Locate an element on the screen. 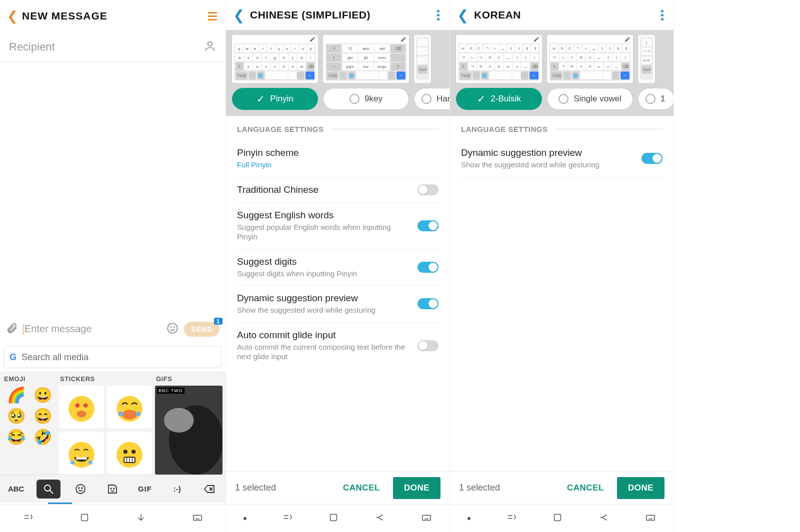 The width and height of the screenshot is (800, 532). menu-icon is located at coordinates (212, 16).